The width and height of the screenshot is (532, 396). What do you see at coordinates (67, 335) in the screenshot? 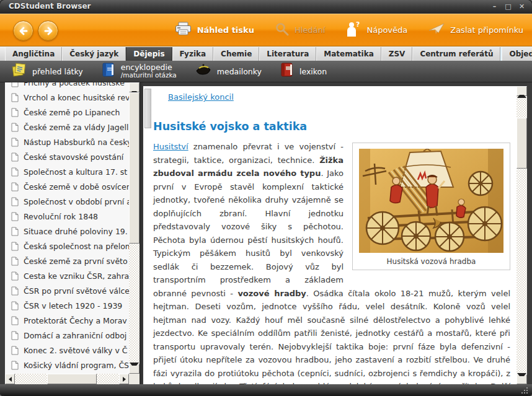
I see `sidebar-item: Domácí a zahraniční odboj` at bounding box center [67, 335].